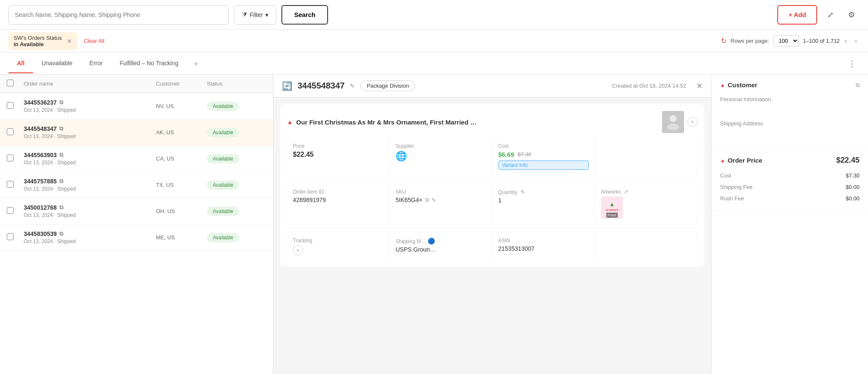  Describe the element at coordinates (543, 165) in the screenshot. I see `variant-info-button: Variant Info` at that location.